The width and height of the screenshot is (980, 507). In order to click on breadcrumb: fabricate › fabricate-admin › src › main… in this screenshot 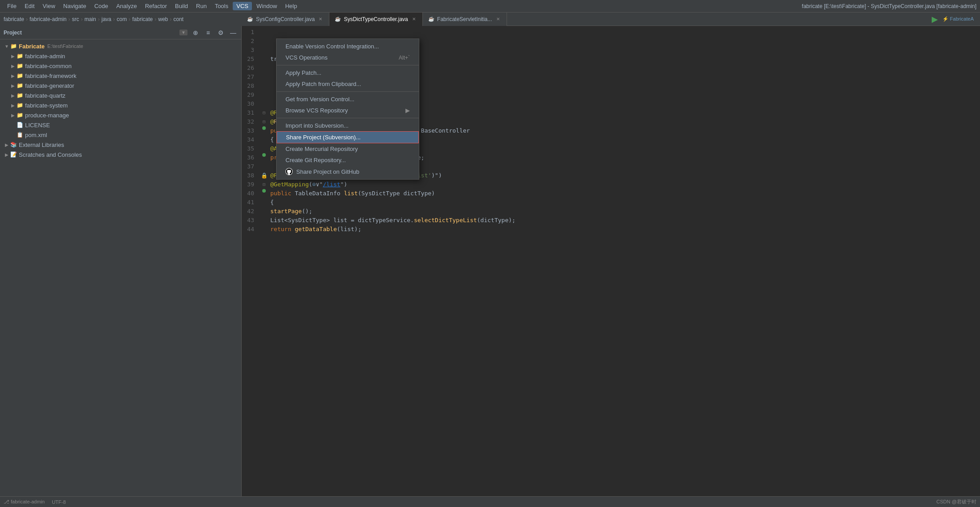, I will do `click(121, 19)`.